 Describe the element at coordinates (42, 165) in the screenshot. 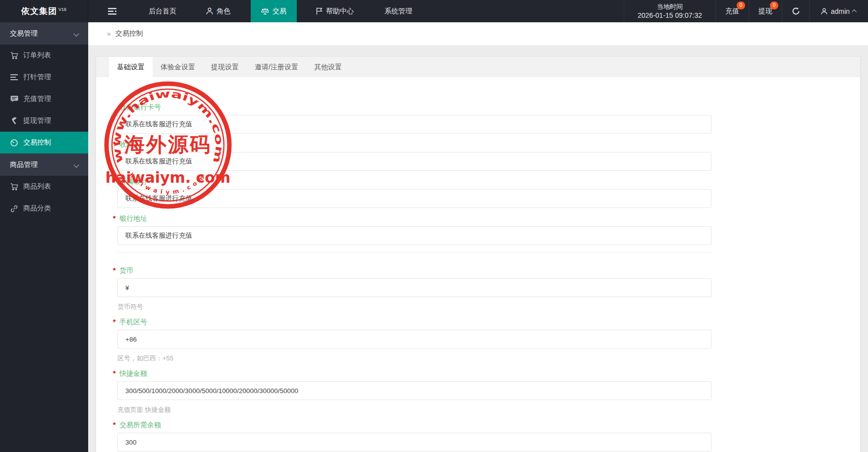

I see `sidebar-group-label: 商品管理` at that location.